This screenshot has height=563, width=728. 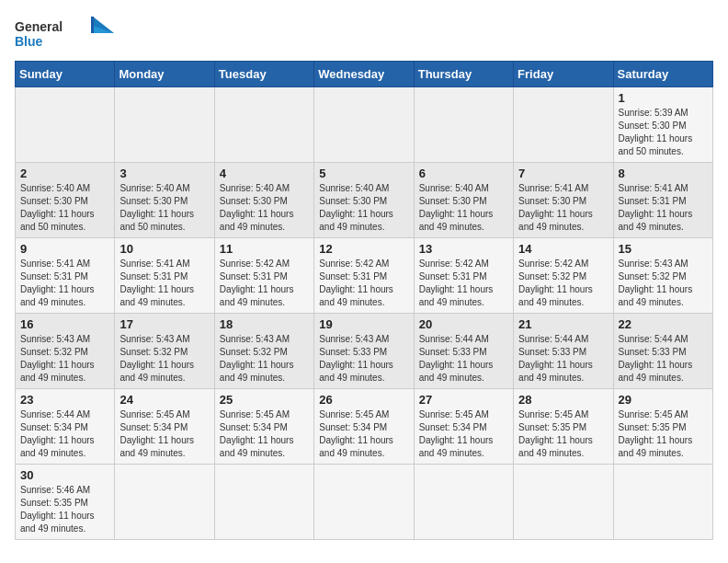 I want to click on day-number: 1, so click(x=664, y=98).